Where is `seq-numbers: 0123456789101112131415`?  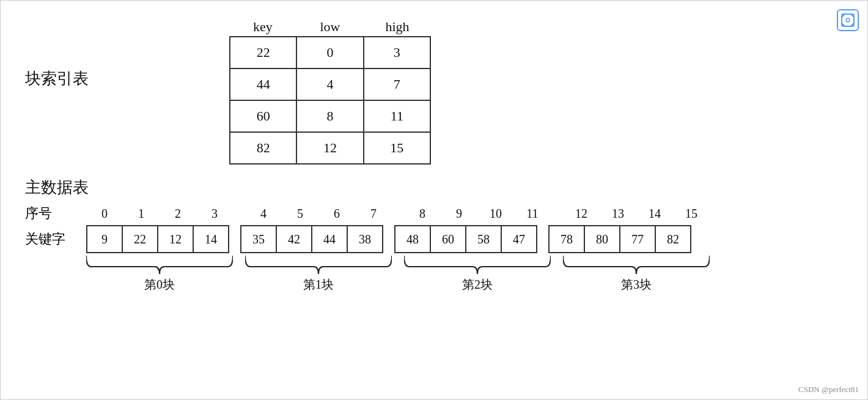 seq-numbers: 0123456789101112131415 is located at coordinates (398, 214).